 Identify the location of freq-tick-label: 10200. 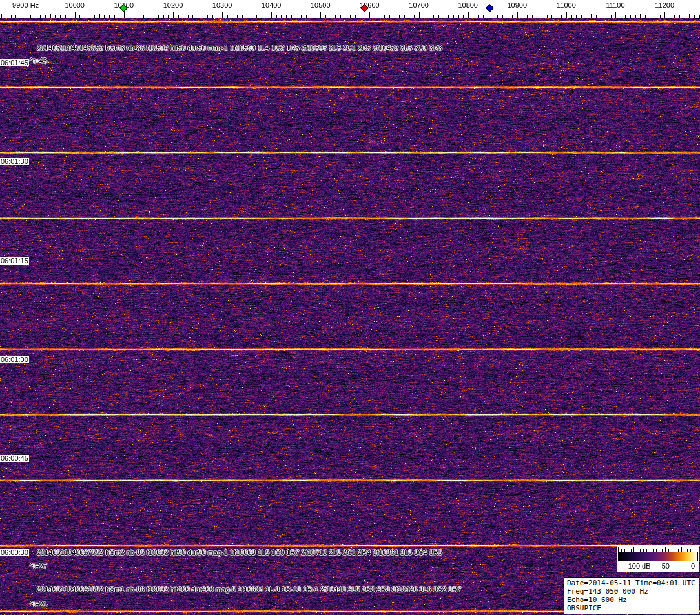
(173, 5).